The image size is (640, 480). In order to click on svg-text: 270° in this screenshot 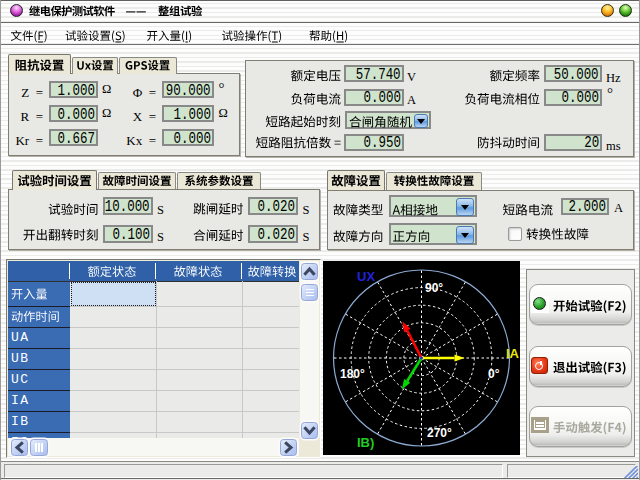, I will do `click(440, 433)`.